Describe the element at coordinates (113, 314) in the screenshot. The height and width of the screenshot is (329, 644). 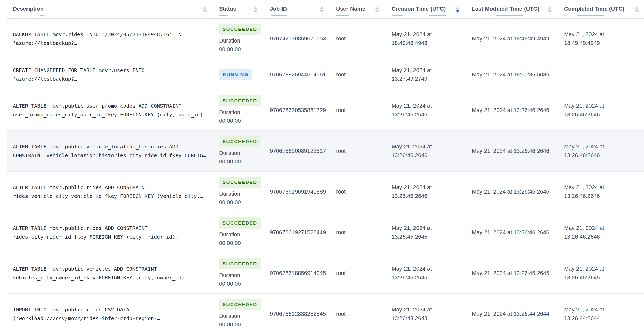
I see `job-description-cell: IMPORT INTO movr.public.rides CSV DATA (…` at that location.